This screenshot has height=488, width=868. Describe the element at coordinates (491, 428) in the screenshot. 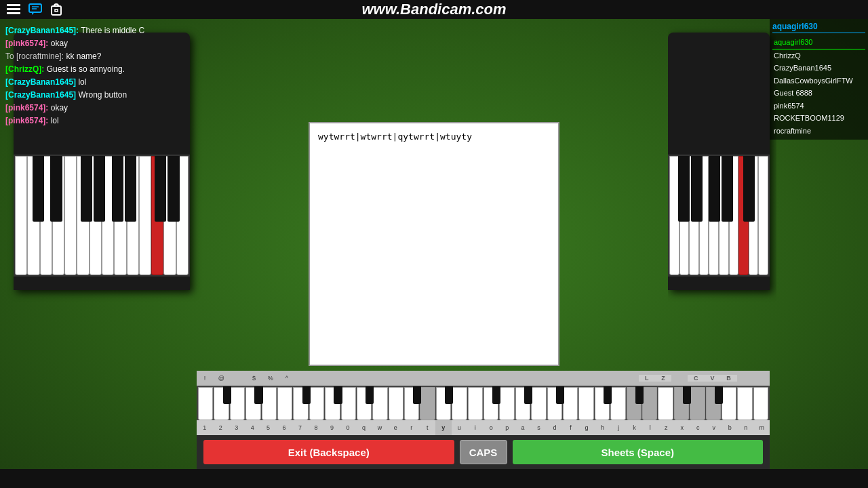

I see `key-label: o` at that location.